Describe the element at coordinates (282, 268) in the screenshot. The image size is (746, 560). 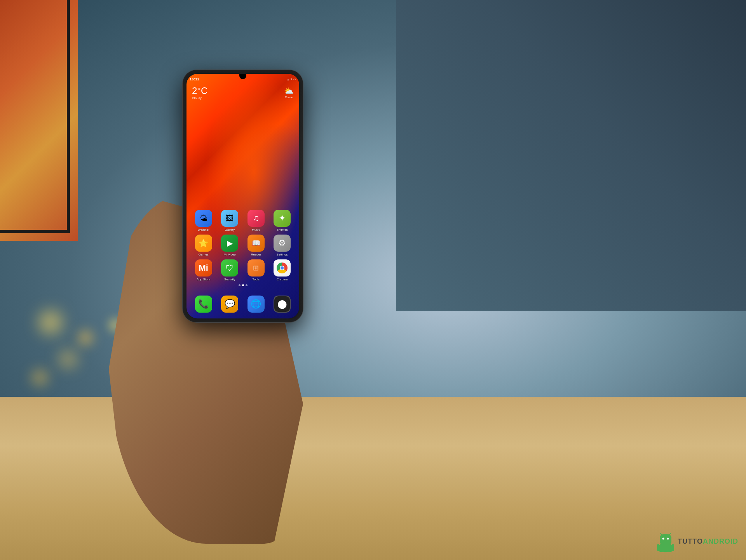
I see `chrome-circle-icon` at that location.